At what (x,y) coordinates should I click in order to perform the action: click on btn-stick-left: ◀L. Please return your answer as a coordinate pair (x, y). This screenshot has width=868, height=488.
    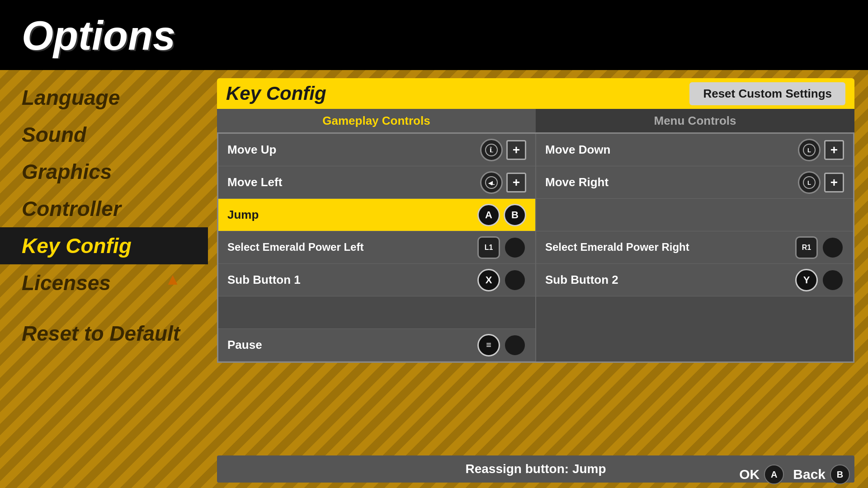
    Looking at the image, I should click on (491, 183).